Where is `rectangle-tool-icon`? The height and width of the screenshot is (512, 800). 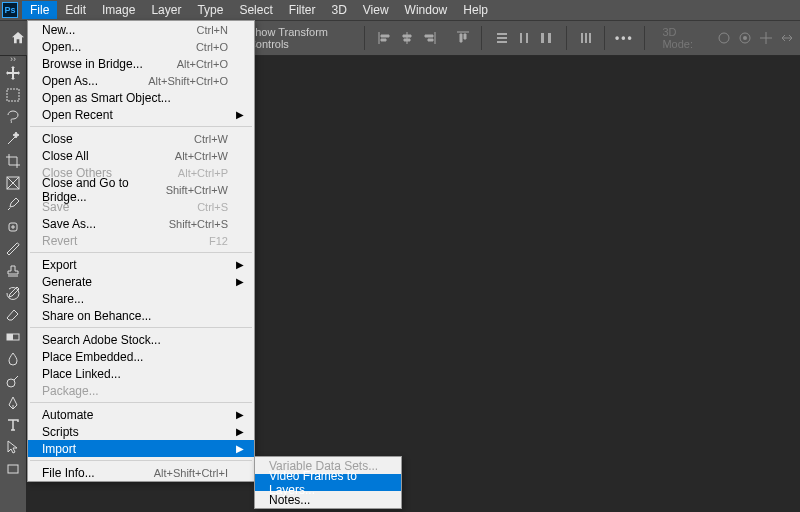
rectangle-tool-icon is located at coordinates (13, 469).